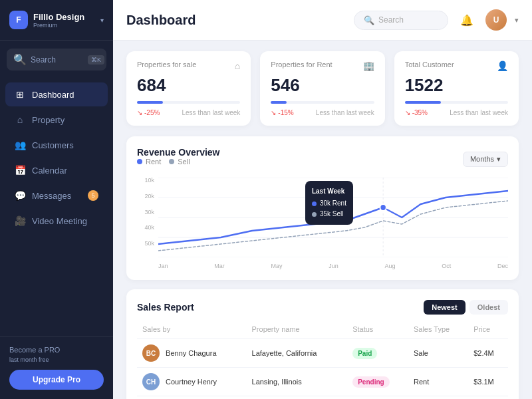 The image size is (532, 399). I want to click on salesperson-name: Benny Chagura, so click(191, 353).